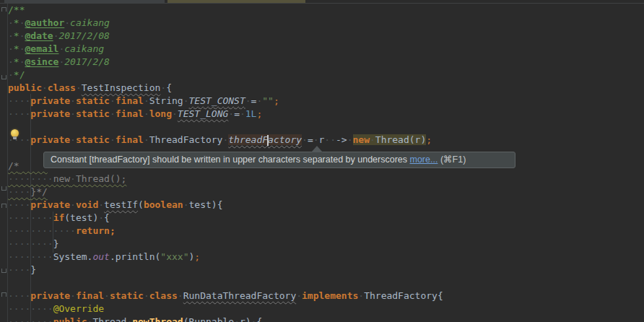  I want to click on code-token: (, so click(141, 205).